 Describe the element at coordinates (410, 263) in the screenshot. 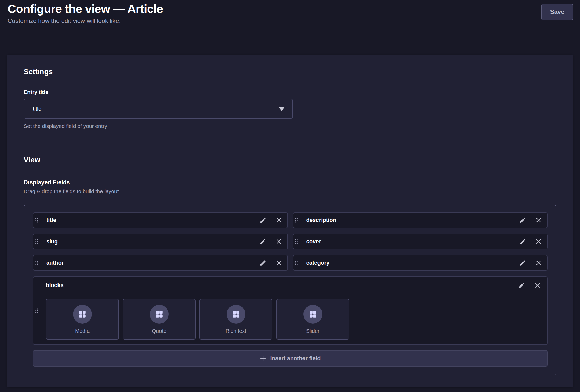

I see `field-label: category` at that location.